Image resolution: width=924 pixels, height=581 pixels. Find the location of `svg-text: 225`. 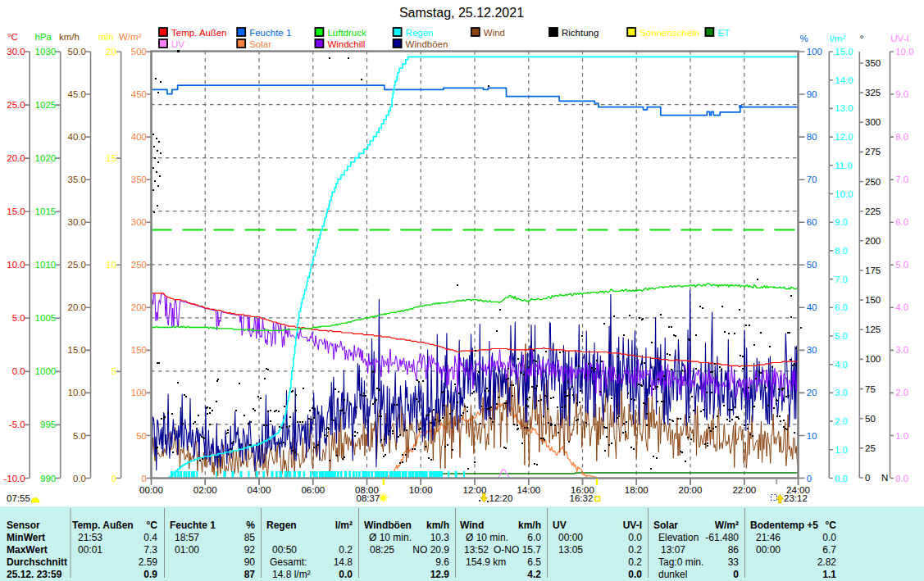

svg-text: 225 is located at coordinates (872, 211).